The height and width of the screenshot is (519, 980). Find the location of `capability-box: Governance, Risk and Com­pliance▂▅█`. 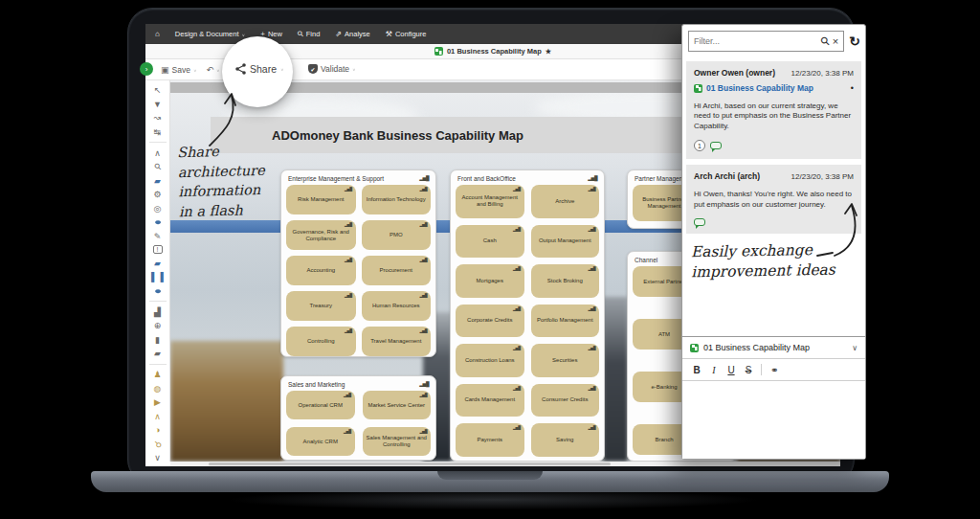

capability-box: Governance, Risk and Com­pliance▂▅█ is located at coordinates (322, 236).